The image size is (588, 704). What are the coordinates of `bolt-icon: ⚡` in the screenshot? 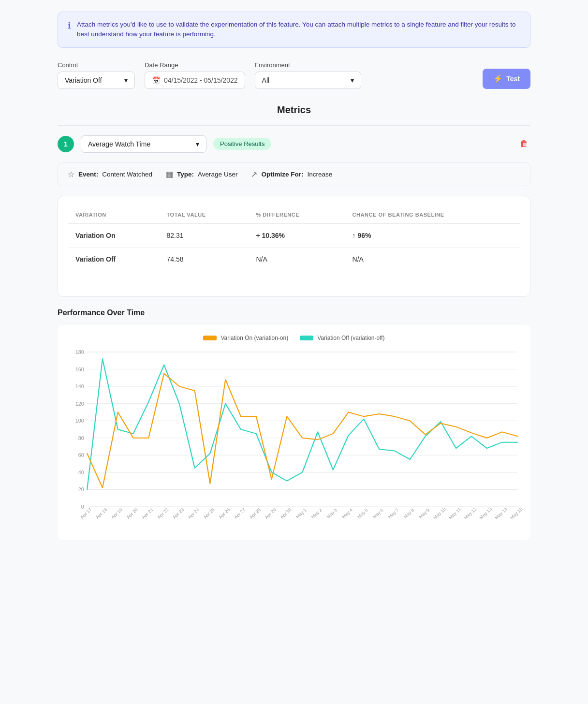 It's located at (498, 78).